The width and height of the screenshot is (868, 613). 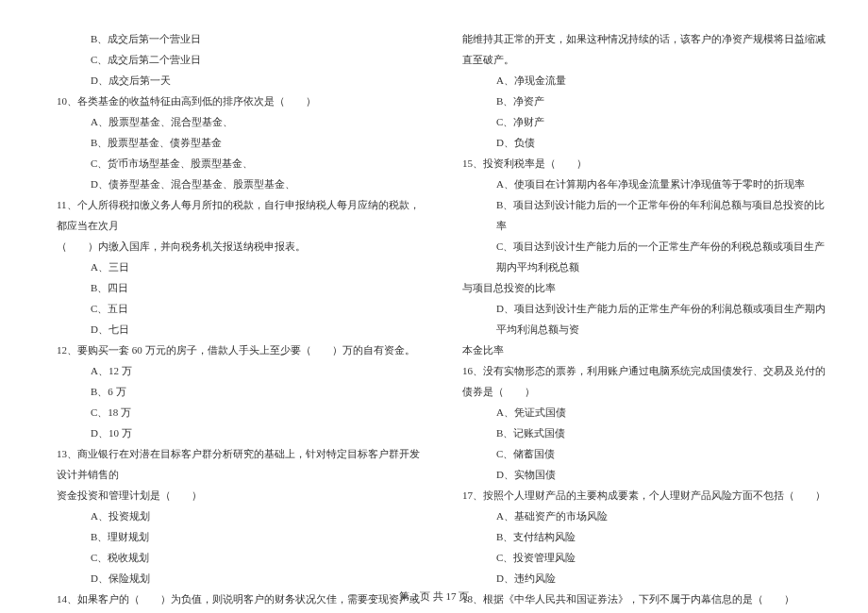 I want to click on q17-option-c: C、投资管理风险, so click(x=646, y=557).